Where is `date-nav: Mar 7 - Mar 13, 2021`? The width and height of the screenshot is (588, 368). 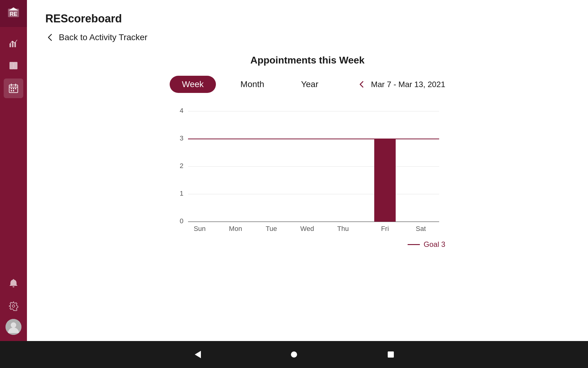 date-nav: Mar 7 - Mar 13, 2021 is located at coordinates (401, 85).